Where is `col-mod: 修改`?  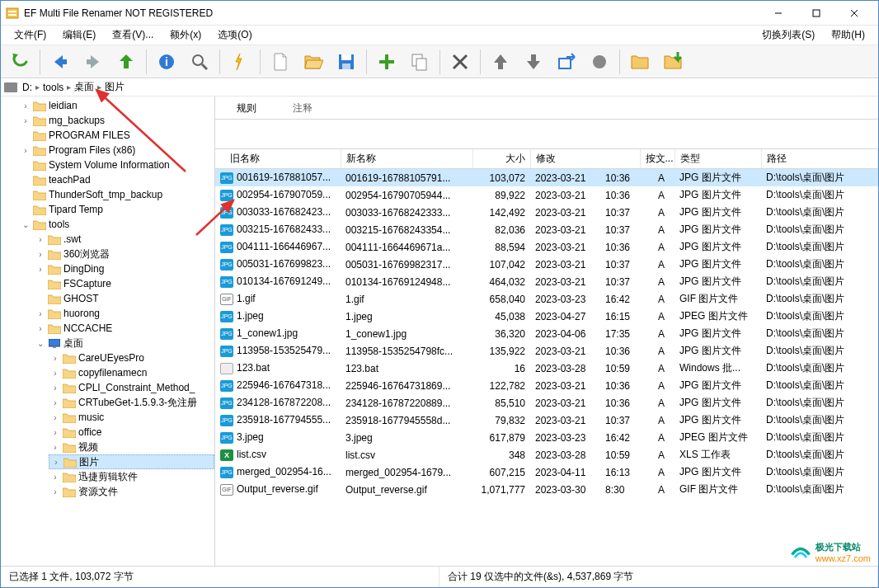 col-mod: 修改 is located at coordinates (585, 159).